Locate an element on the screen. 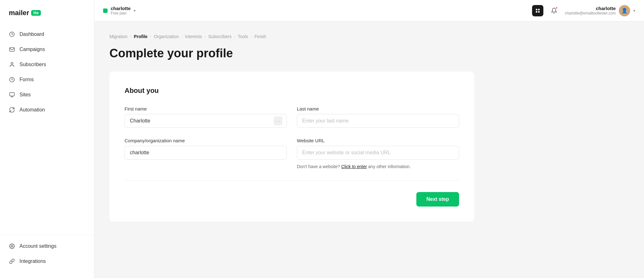 This screenshot has height=278, width=644. notifications-button is located at coordinates (554, 11).